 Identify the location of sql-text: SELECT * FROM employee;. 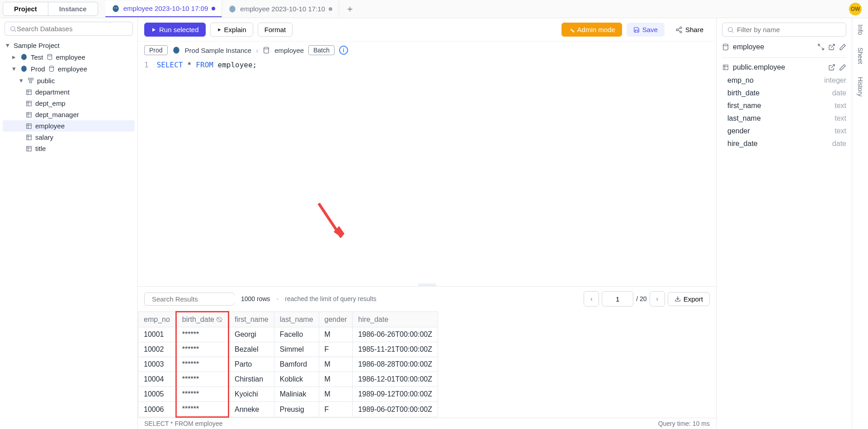
(207, 65).